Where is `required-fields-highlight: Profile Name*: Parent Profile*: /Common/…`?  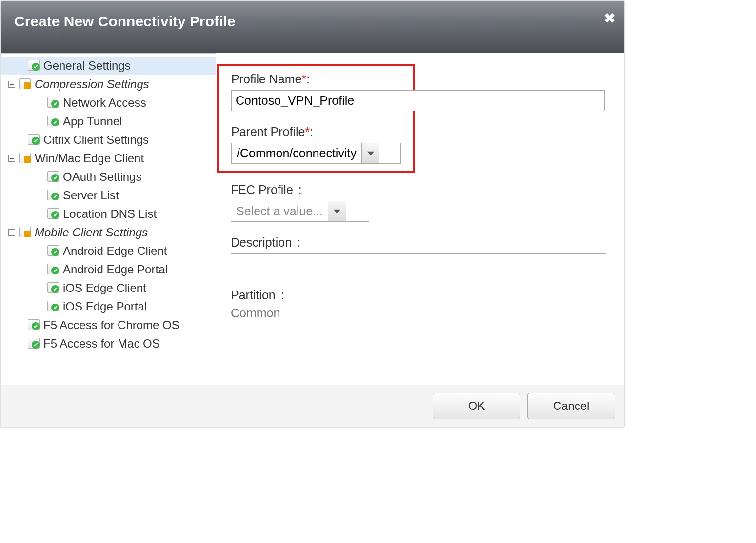 required-fields-highlight: Profile Name*: Parent Profile*: /Common/… is located at coordinates (316, 118).